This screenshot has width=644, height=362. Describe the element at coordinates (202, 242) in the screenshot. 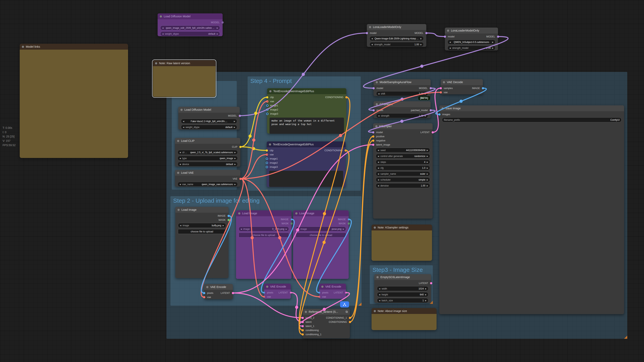

I see `node-load_image: Load ImageIMAGEMASK◀imagebuffy.png▶choos…` at that location.